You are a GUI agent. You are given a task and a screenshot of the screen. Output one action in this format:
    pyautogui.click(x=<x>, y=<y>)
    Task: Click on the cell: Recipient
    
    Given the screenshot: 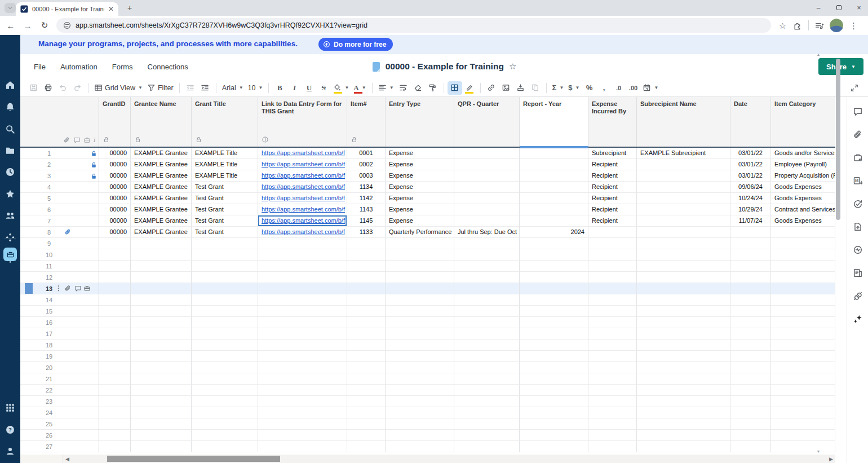 What is the action you would take?
    pyautogui.click(x=613, y=165)
    